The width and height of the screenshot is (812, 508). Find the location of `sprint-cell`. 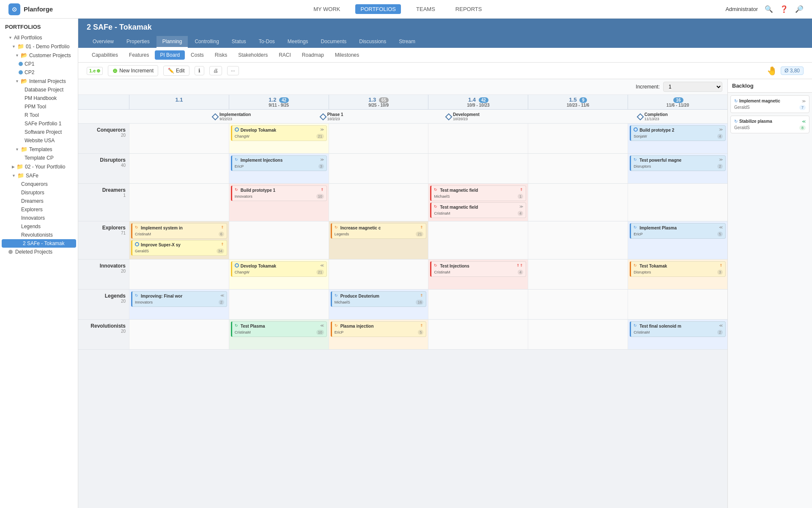

sprint-cell is located at coordinates (279, 240).